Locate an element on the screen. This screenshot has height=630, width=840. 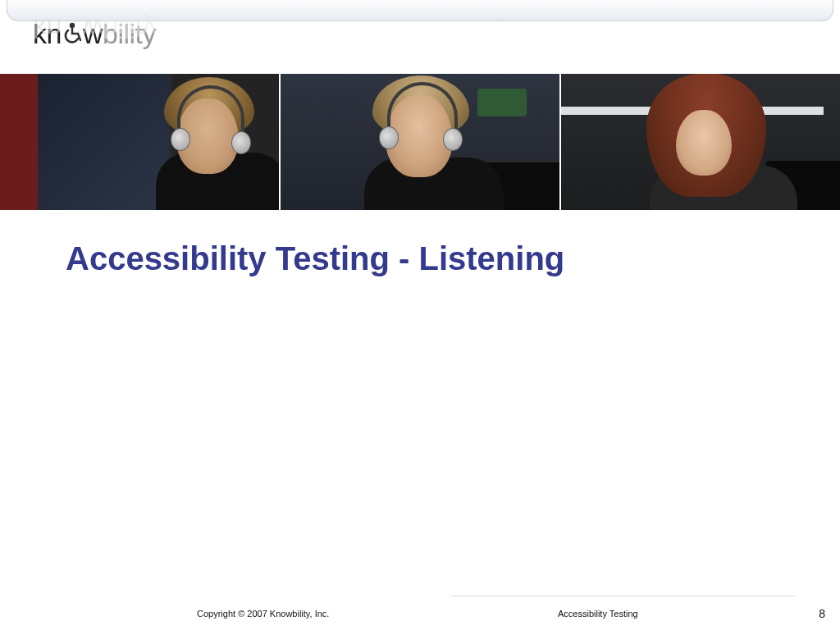
slide-footer: Copyright © 2007 Knowbility, Inc. Access… is located at coordinates (420, 608).